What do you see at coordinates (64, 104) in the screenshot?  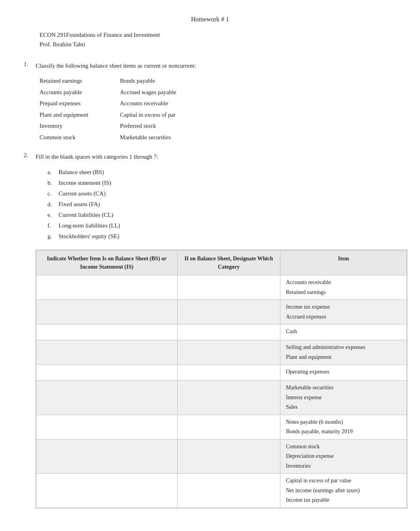 I see `list-item: Prepaid expenses` at bounding box center [64, 104].